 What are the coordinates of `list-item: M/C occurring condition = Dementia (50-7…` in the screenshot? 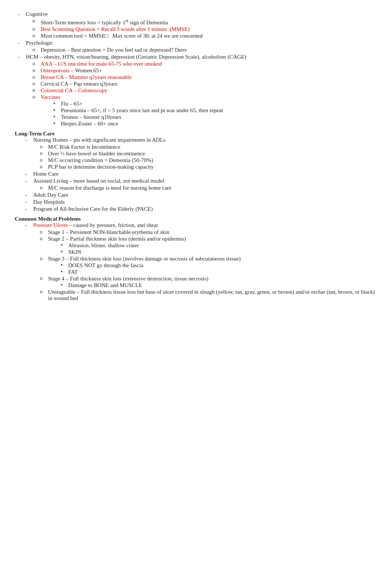 It's located at (205, 160).